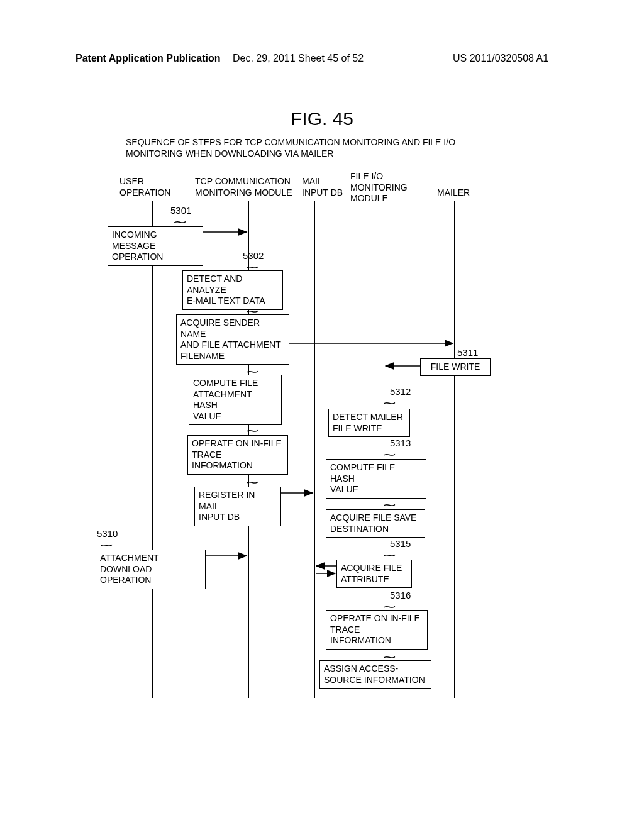 The image size is (644, 830). What do you see at coordinates (151, 570) in the screenshot?
I see `step-attachment-download: ATTACHMENT DOWNLOAD OPERATION` at bounding box center [151, 570].